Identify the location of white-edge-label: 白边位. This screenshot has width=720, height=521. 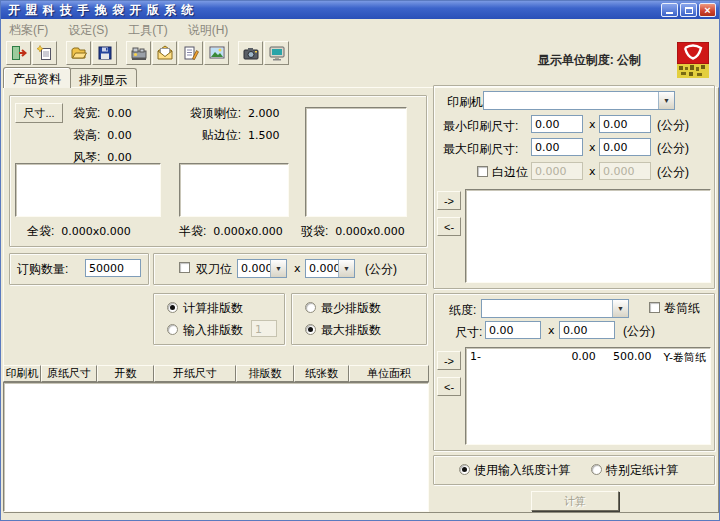
(510, 172).